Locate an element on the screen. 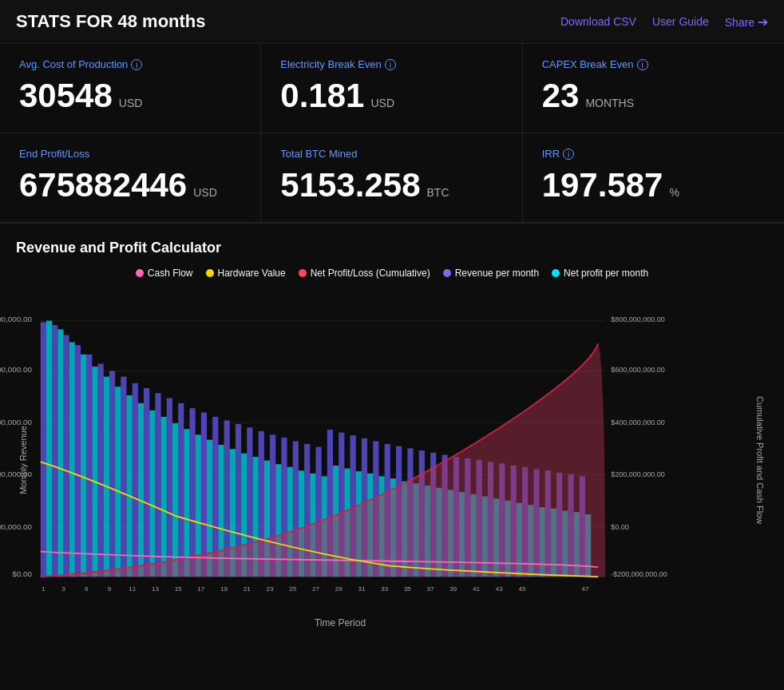 This screenshot has width=784, height=690. svg-text: 35 is located at coordinates (407, 589).